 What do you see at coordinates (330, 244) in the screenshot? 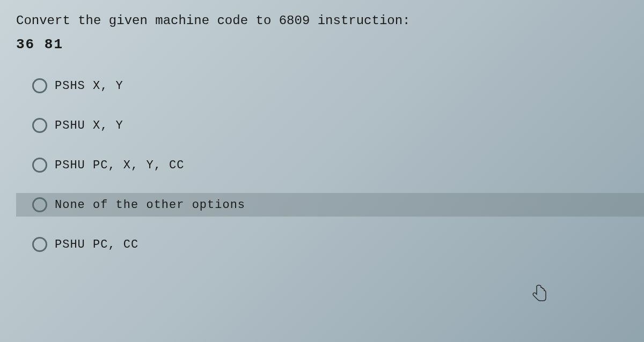
I see `option-row: PSHU PC, CC` at bounding box center [330, 244].